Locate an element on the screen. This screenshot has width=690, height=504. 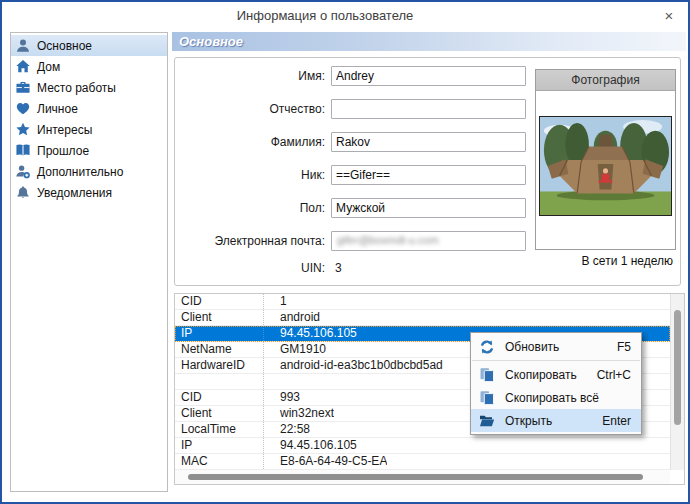
name-label: Имя: is located at coordinates (250, 76).